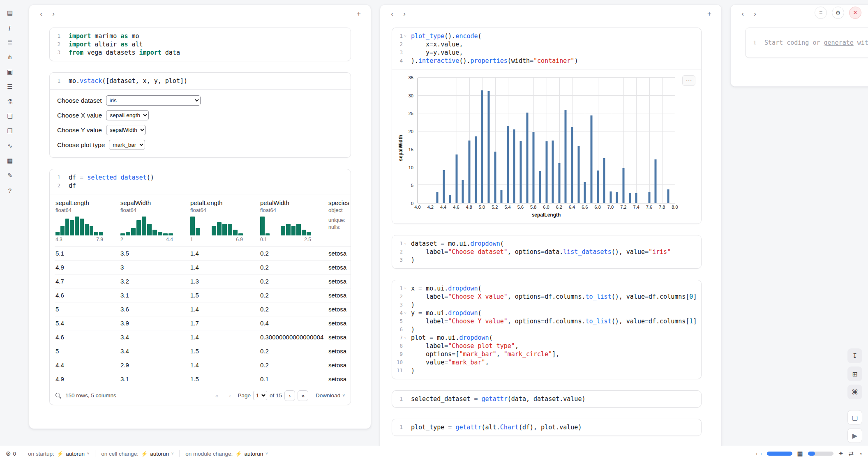 This screenshot has height=461, width=868. Describe the element at coordinates (137, 454) in the screenshot. I see `on-cell-change-setting: on cell change:⚡autorun˅` at that location.